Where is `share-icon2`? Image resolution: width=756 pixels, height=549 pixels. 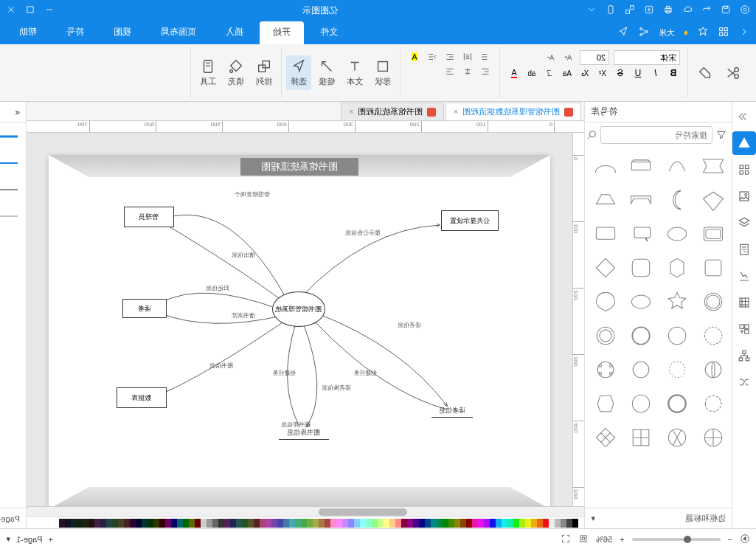
share-icon2 is located at coordinates (644, 32).